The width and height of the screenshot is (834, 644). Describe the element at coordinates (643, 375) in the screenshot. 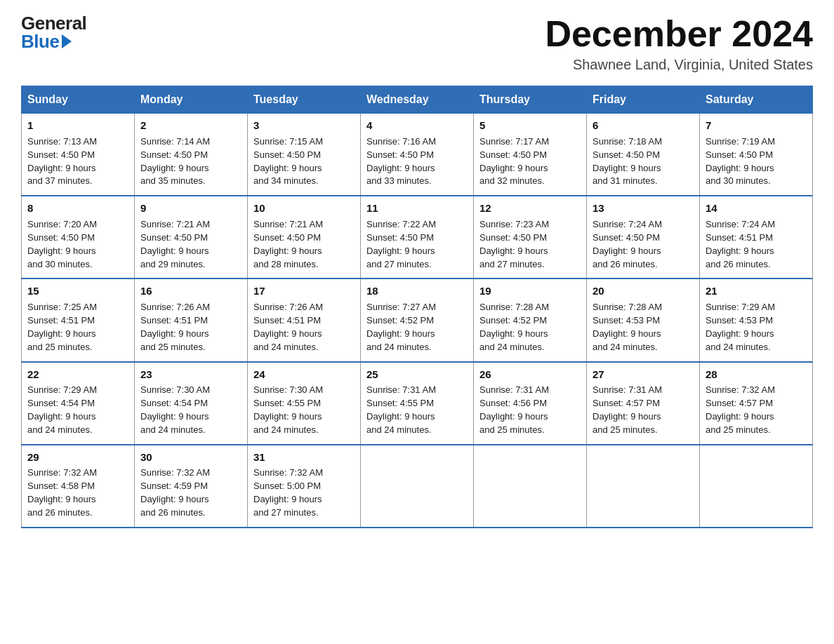

I see `day-number: 27` at that location.